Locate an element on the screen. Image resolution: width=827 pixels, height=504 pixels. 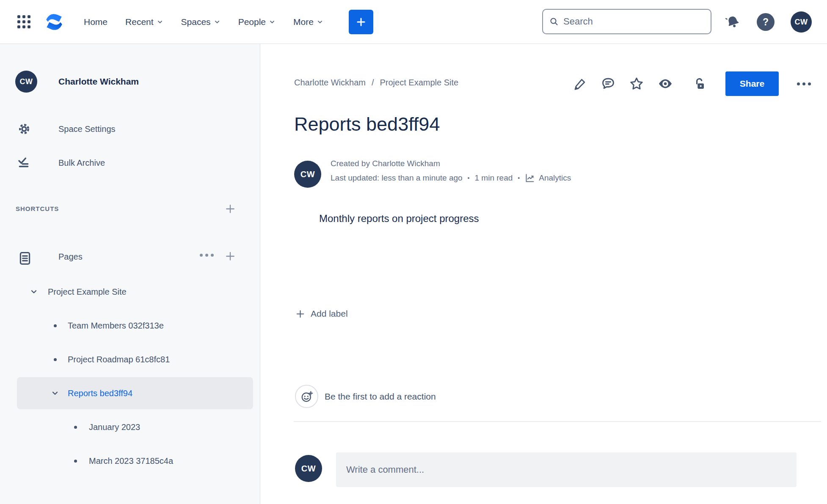
add-page-button is located at coordinates (230, 256).